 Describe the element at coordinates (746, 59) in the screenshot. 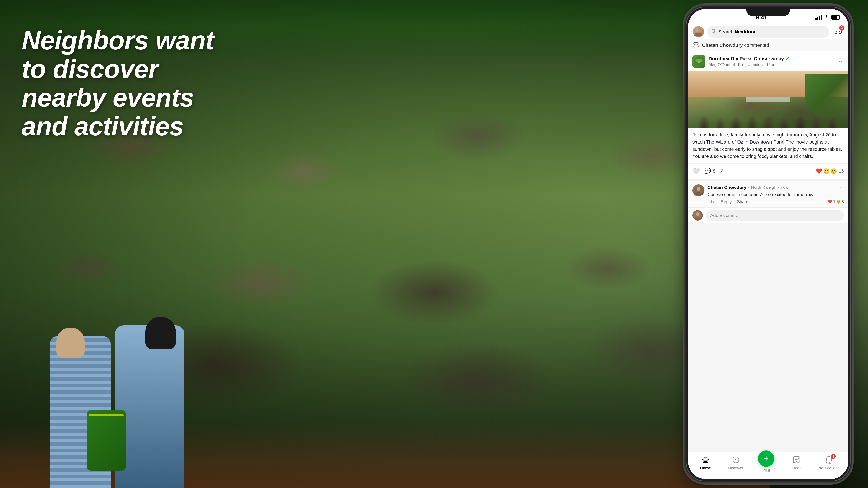

I see `org-name: Dorothea Dix Parks Conservancy` at that location.